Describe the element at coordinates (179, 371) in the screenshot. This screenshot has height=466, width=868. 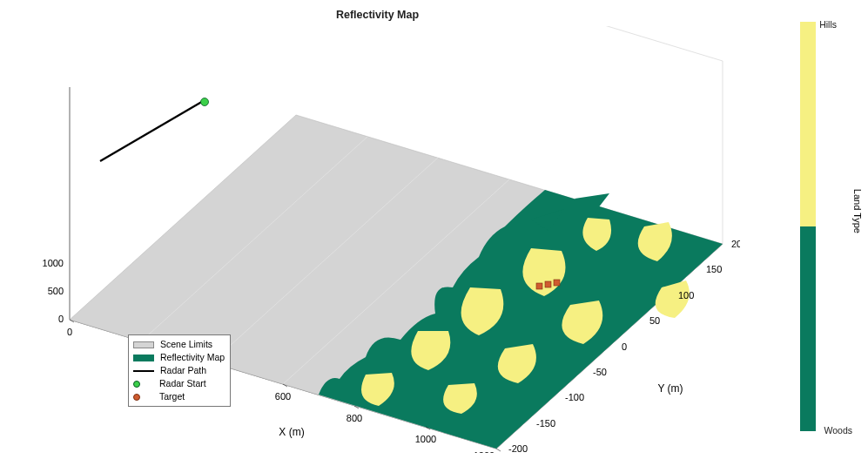
I see `legend: Scene Limits Reflectivity Map Radar Path…` at that location.